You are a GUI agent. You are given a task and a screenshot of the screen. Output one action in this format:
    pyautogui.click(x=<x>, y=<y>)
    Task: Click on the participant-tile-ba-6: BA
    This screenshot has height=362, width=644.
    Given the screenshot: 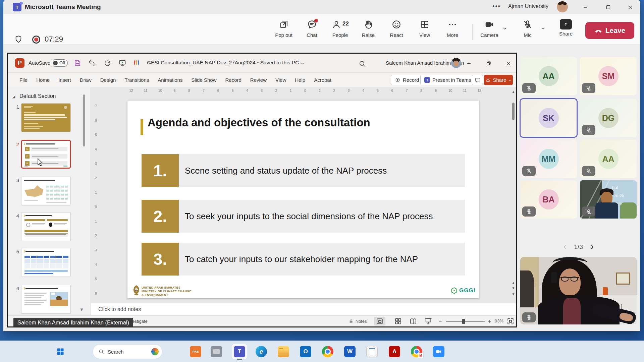 What is the action you would take?
    pyautogui.click(x=549, y=199)
    